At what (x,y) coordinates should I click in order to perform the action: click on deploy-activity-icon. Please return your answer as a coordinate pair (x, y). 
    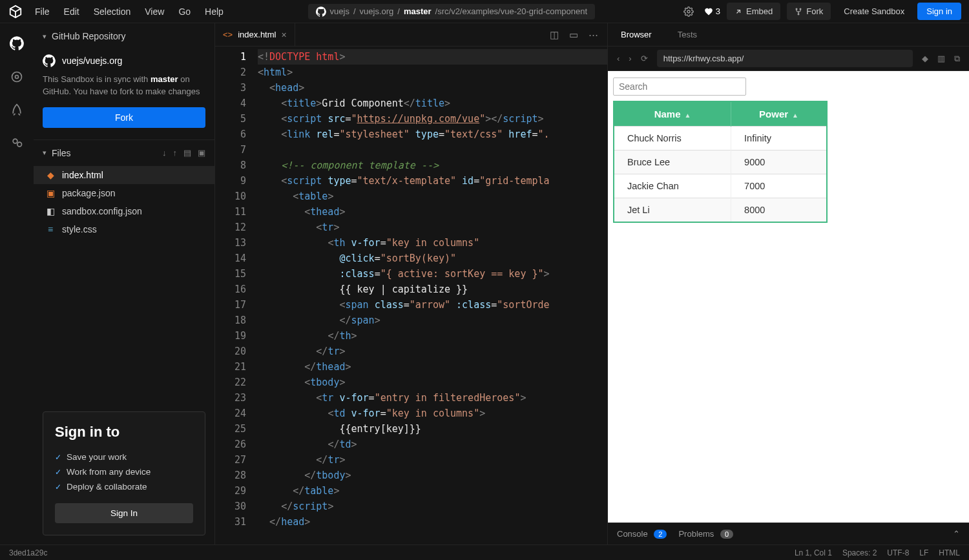
    Looking at the image, I should click on (17, 111).